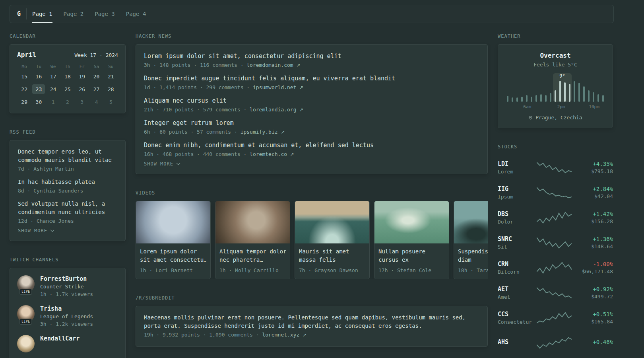 This screenshot has width=644, height=358. I want to click on tab-page-2: Page 2, so click(74, 14).